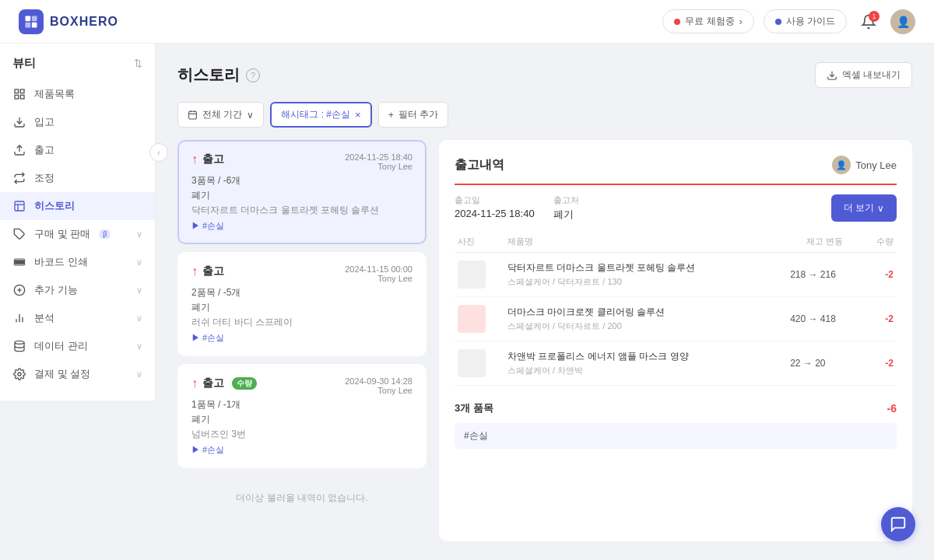 This screenshot has width=934, height=560. I want to click on sidebar-import-label: 입고, so click(44, 122).